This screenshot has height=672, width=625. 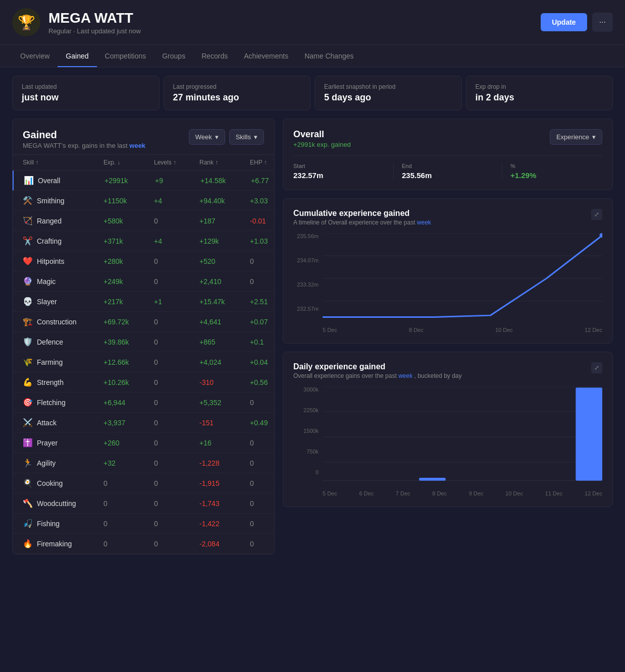 I want to click on skill-name: Attack, so click(x=46, y=423).